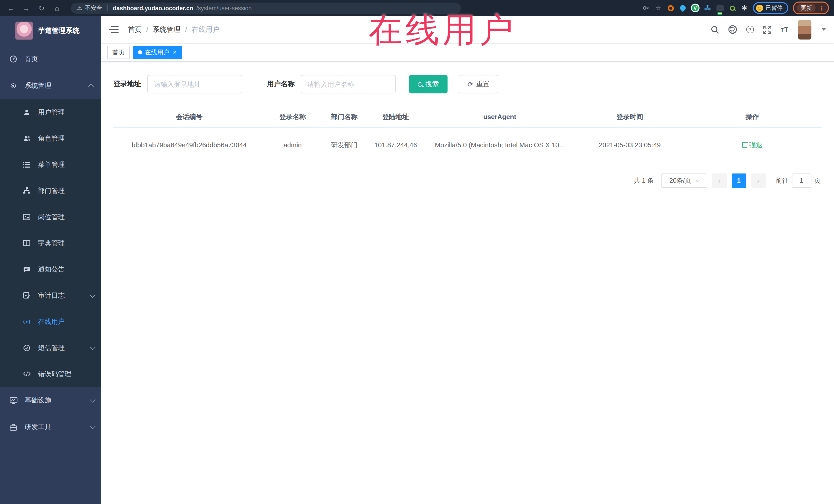 This screenshot has width=834, height=504. I want to click on sidebar-item-audit-log: 审计日志, so click(51, 295).